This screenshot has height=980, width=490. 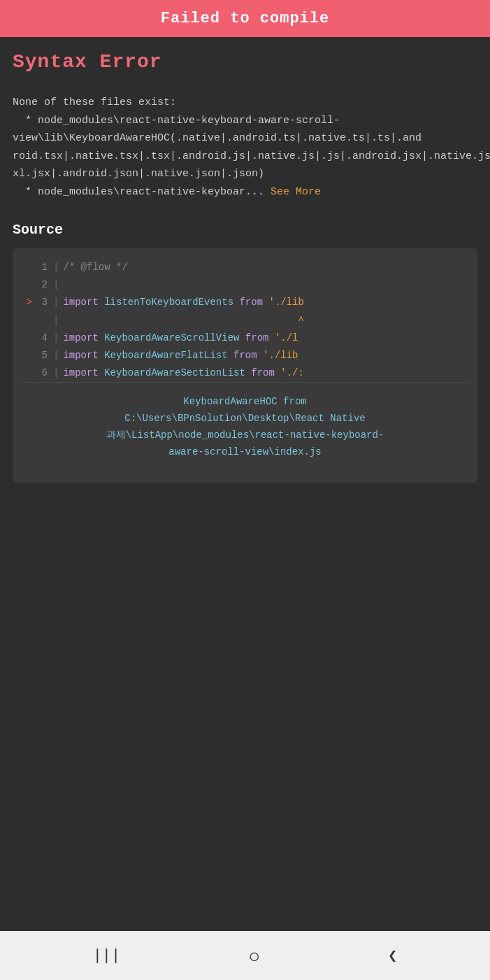 I want to click on code-line-5: 5 | import KeyboardAwareFlatList from '.…, so click(x=245, y=355).